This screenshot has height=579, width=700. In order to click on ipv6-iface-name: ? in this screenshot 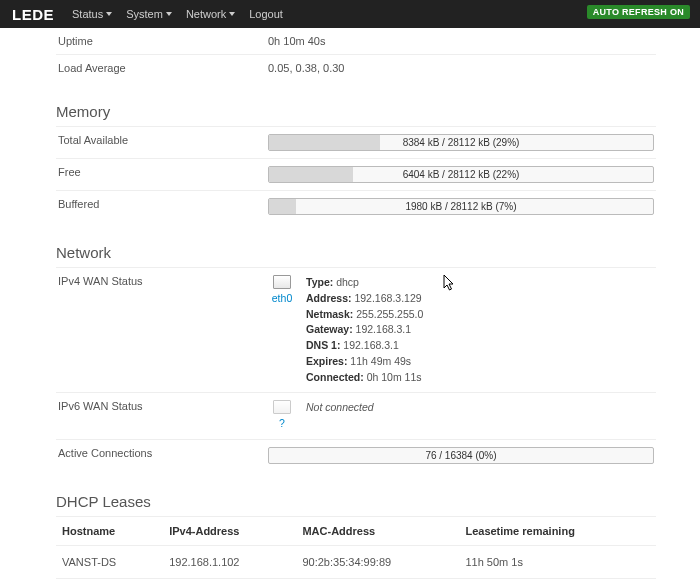, I will do `click(282, 423)`.